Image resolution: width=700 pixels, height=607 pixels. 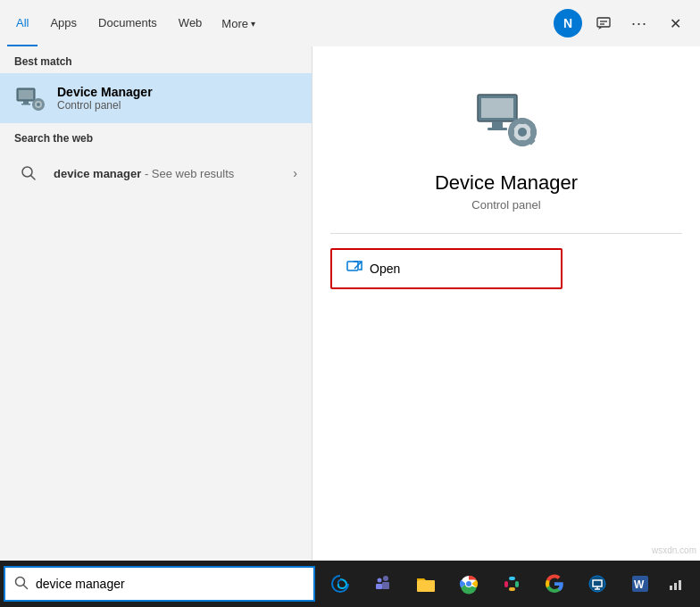 What do you see at coordinates (159, 584) in the screenshot?
I see `taskbar-search` at bounding box center [159, 584].